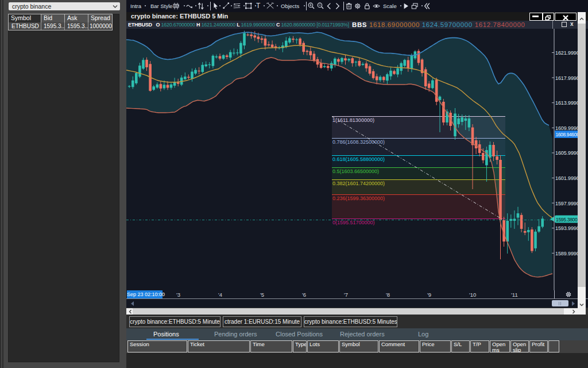 The width and height of the screenshot is (588, 368). Describe the element at coordinates (567, 178) in the screenshot. I see `svg-text: 1601.9990` at that location.